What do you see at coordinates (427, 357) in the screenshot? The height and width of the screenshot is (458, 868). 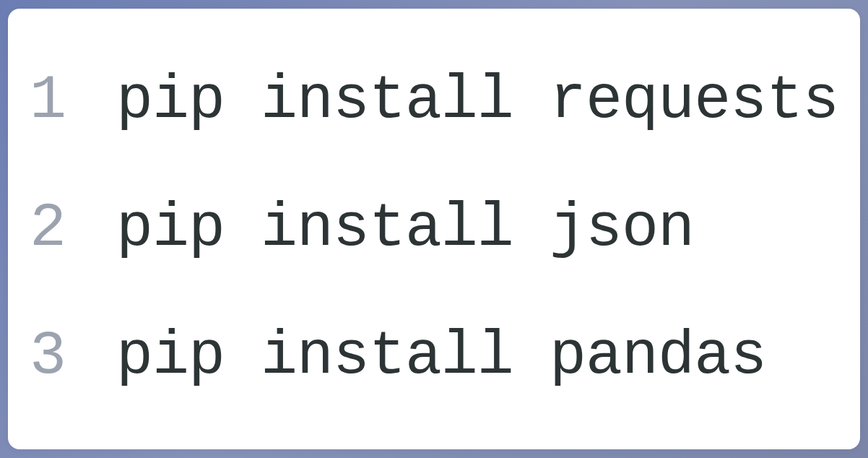 I see `code-line: 3 pip install pandas` at bounding box center [427, 357].